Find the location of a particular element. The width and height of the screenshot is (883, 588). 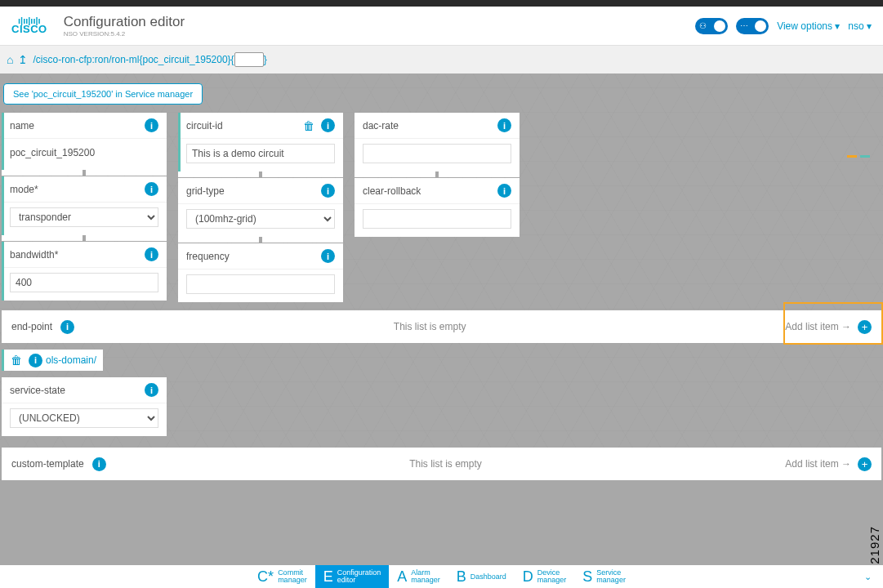

settings-toggle: ⋯ is located at coordinates (752, 26).